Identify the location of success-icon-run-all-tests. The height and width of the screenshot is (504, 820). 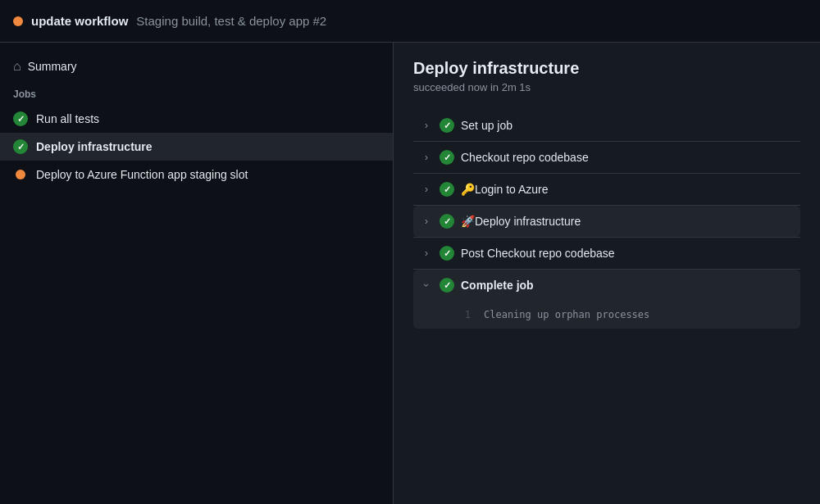
(20, 119).